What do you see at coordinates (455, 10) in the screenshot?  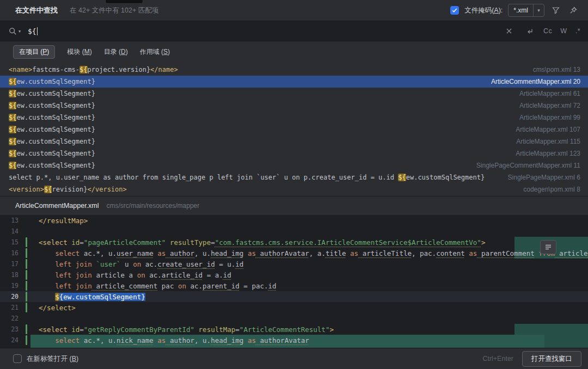 I see `check-icon` at bounding box center [455, 10].